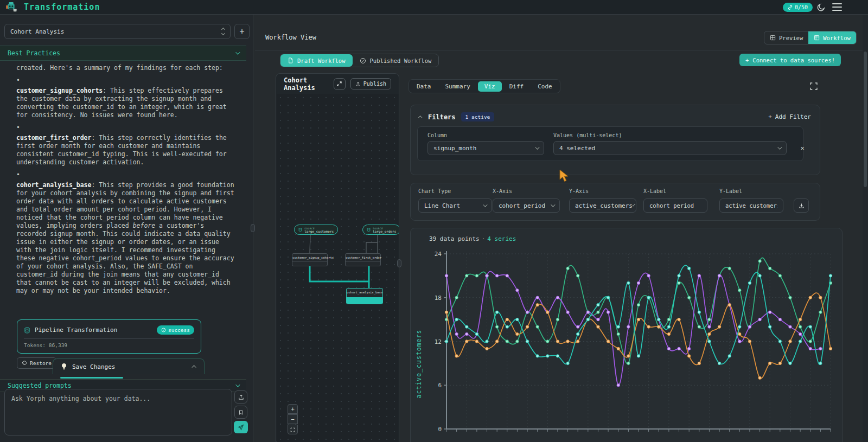  Describe the element at coordinates (126, 150) in the screenshot. I see `bp-step-2: customer_first_order: This step correctl…` at that location.